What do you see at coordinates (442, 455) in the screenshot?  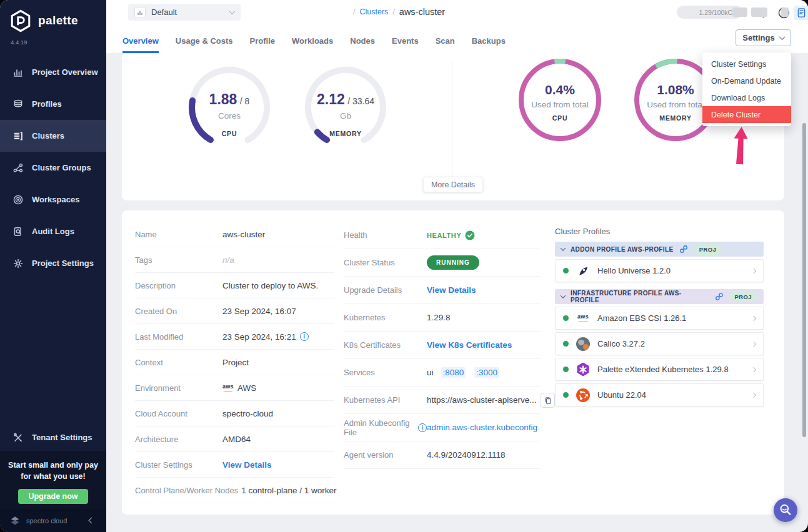 I see `detail-row-agent-version: Agent version 4.4.9/20240912.1118` at bounding box center [442, 455].